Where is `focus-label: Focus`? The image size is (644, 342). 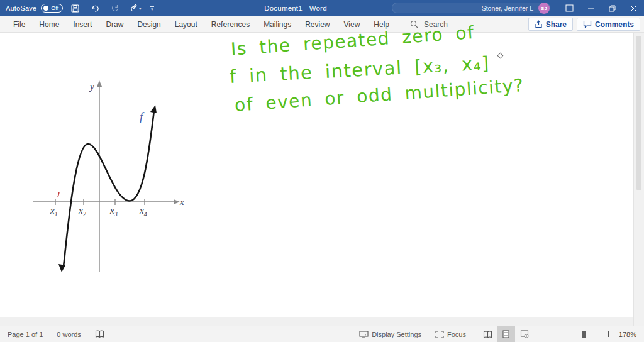 focus-label: Focus is located at coordinates (457, 334).